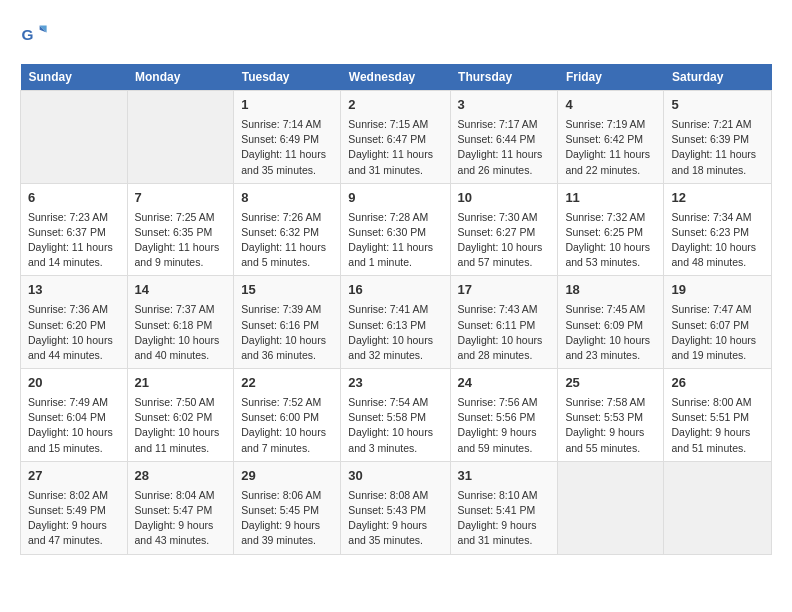 This screenshot has height=612, width=792. Describe the element at coordinates (610, 384) in the screenshot. I see `cell-day-number: 25` at that location.